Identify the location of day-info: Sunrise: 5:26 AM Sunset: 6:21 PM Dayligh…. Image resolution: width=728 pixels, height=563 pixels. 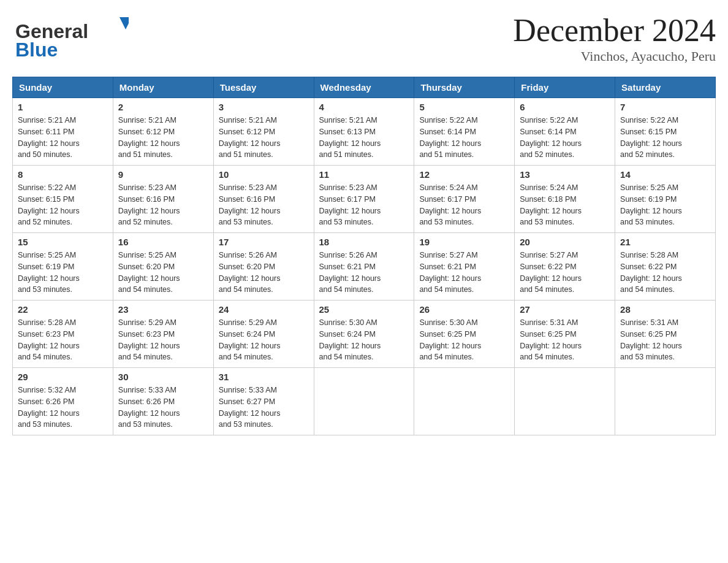
(364, 272).